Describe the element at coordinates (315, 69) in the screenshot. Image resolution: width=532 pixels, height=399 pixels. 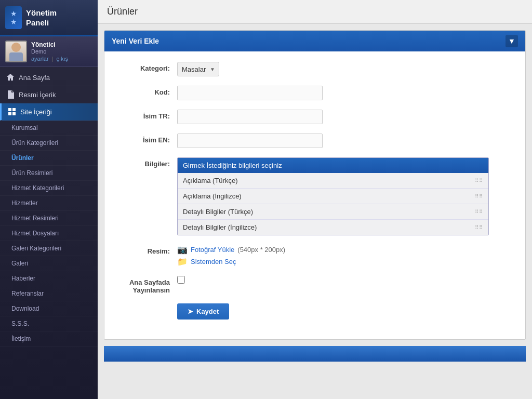
I see `kategori-row: Kategori: Masalar ▼` at that location.